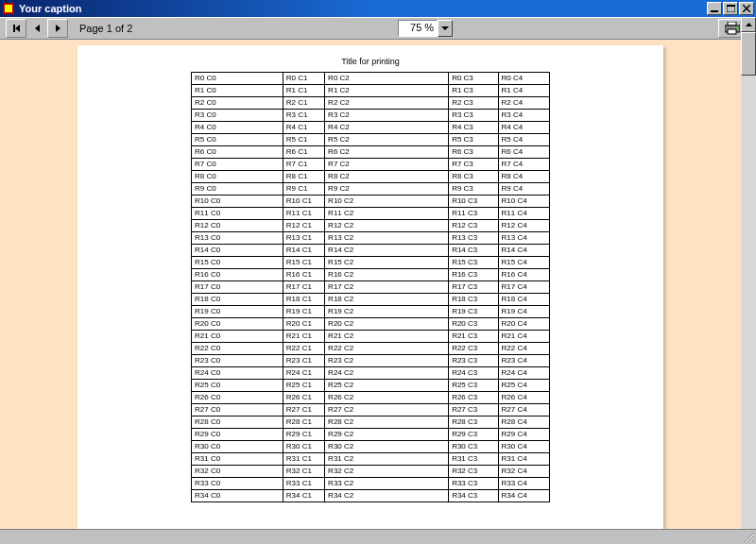 This screenshot has height=544, width=756. Describe the element at coordinates (524, 399) in the screenshot. I see `table-cell: R26 C4` at that location.